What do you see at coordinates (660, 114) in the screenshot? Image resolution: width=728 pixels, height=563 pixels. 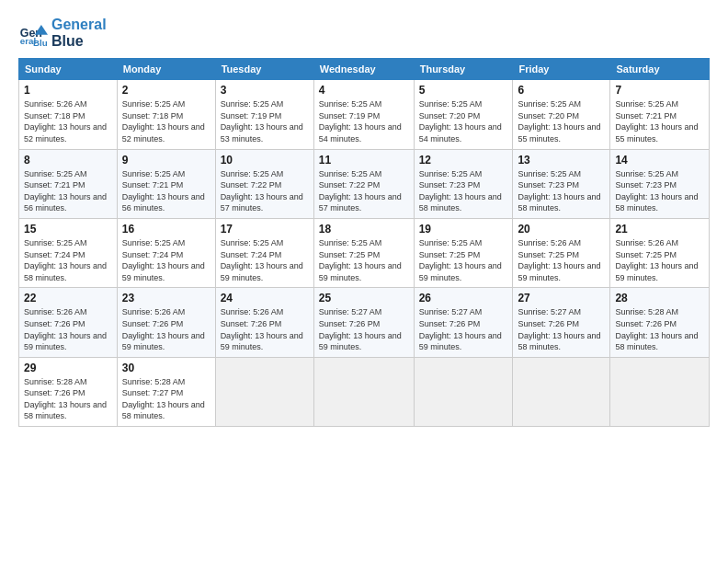 I see `day-cell: 7 Sunrise: 5:25 AM Sunset: 7:21 PM Dayli…` at bounding box center [660, 114].